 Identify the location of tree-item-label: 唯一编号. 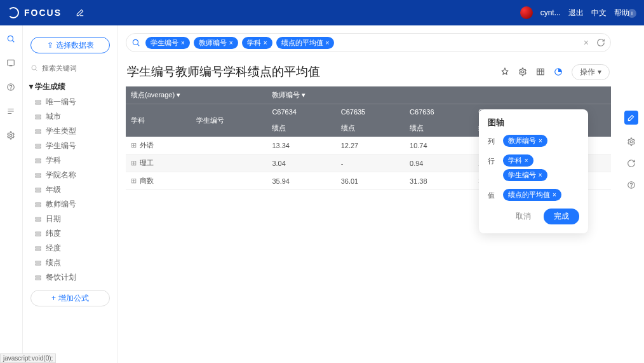
(61, 102).